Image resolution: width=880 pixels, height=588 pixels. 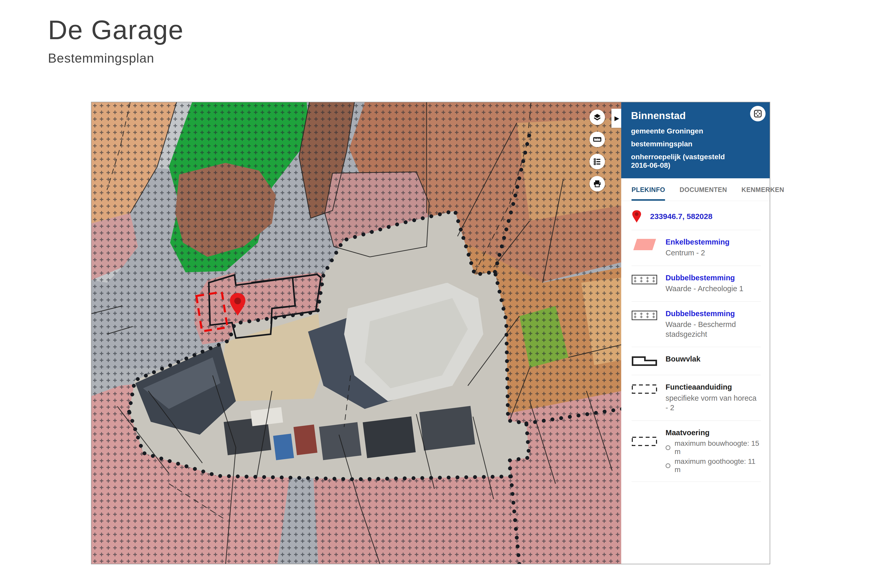 What do you see at coordinates (686, 161) in the screenshot?
I see `plan-status: onherroepelijk (vastgesteld 2016-06-08)` at bounding box center [686, 161].